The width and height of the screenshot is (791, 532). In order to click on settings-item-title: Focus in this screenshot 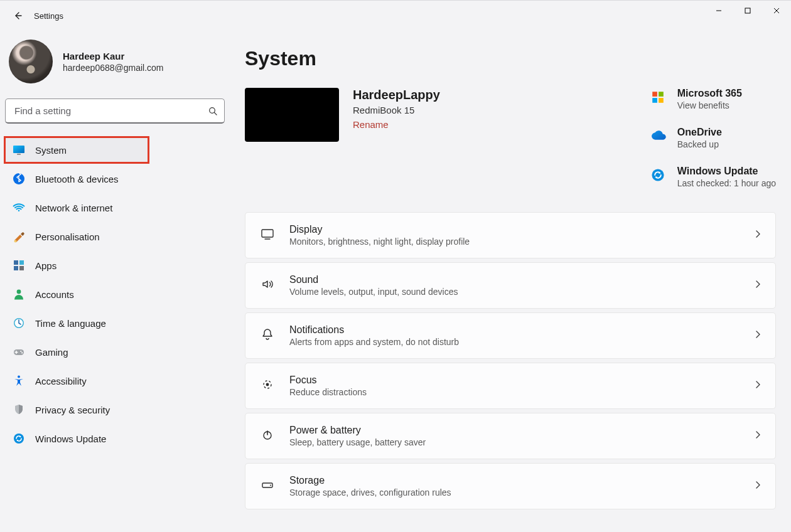, I will do `click(521, 380)`.